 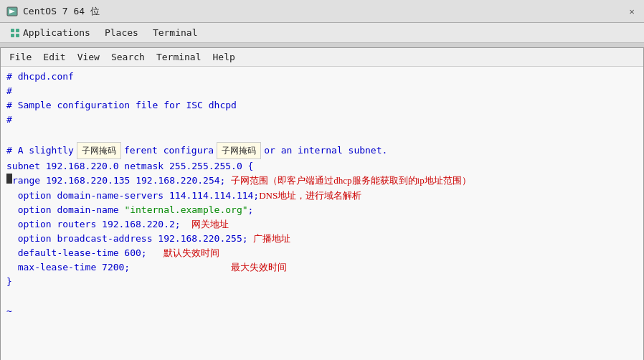 What do you see at coordinates (99, 151) in the screenshot?
I see `popup-subnet-mask-1: 子网掩码` at bounding box center [99, 151].